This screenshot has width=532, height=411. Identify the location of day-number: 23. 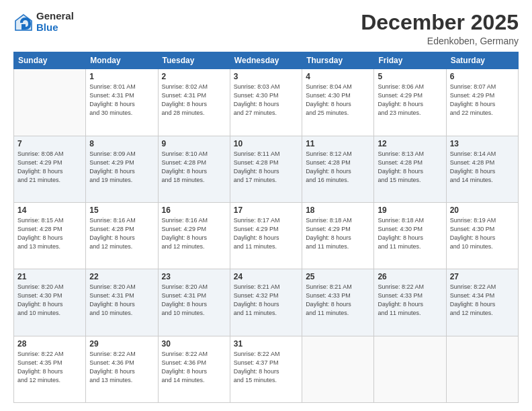
(194, 277).